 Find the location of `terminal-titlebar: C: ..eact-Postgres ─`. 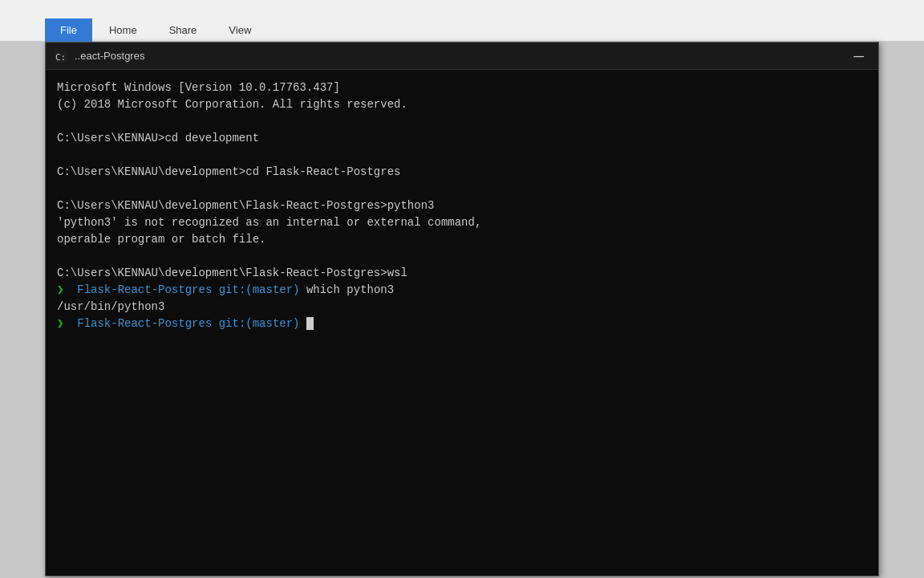

terminal-titlebar: C: ..eact-Postgres ─ is located at coordinates (462, 56).